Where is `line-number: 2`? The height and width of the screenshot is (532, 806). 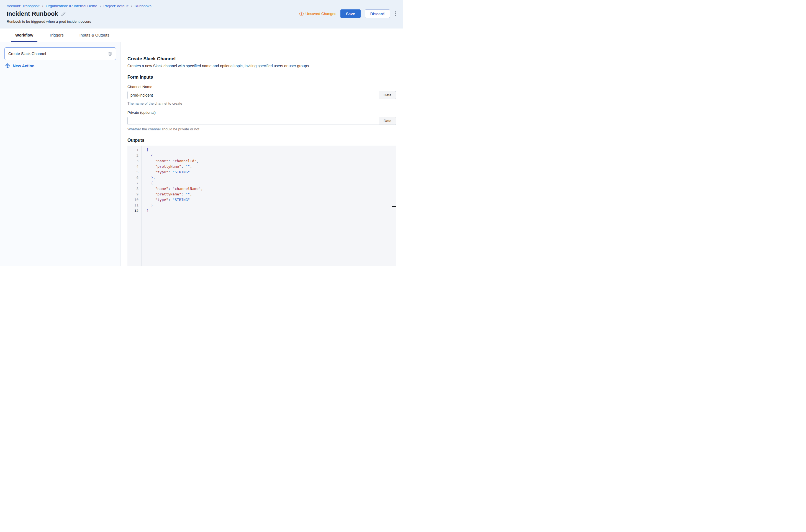 line-number: 2 is located at coordinates (134, 155).